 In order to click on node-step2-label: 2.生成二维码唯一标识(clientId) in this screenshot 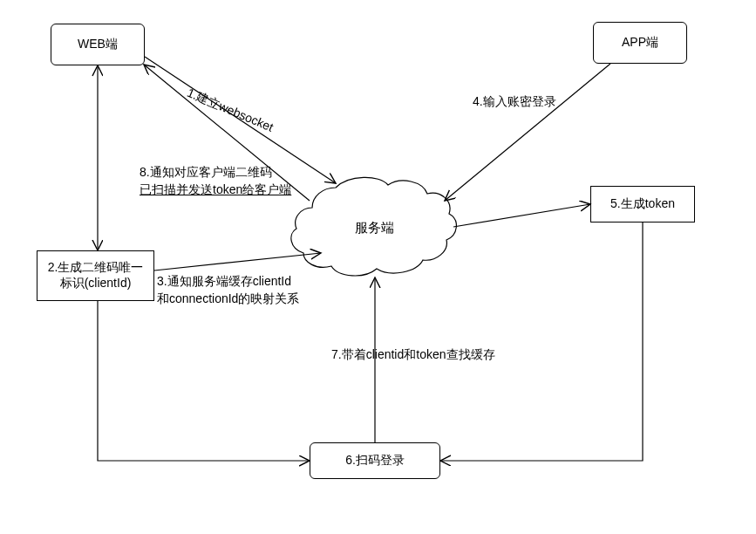, I will do `click(96, 276)`.